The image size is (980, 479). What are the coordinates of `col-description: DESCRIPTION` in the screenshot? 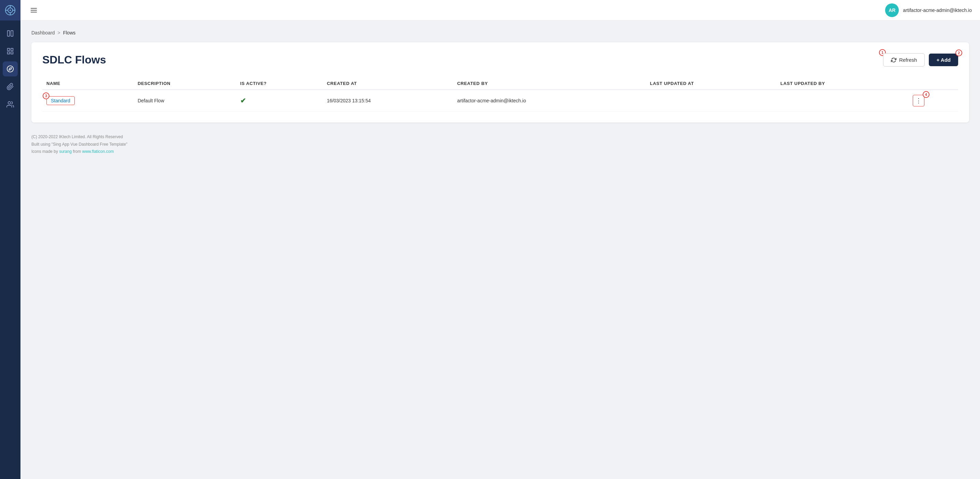 It's located at (185, 84).